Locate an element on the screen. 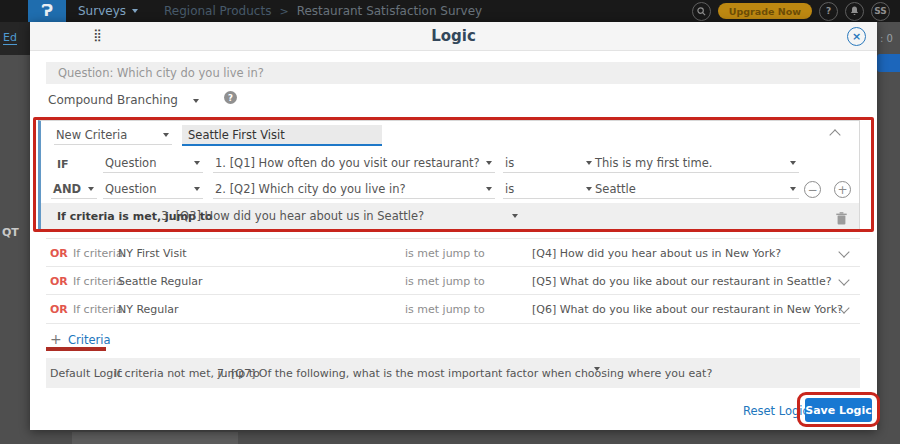 The height and width of the screenshot is (444, 900). and-operator-select: is is located at coordinates (549, 190).